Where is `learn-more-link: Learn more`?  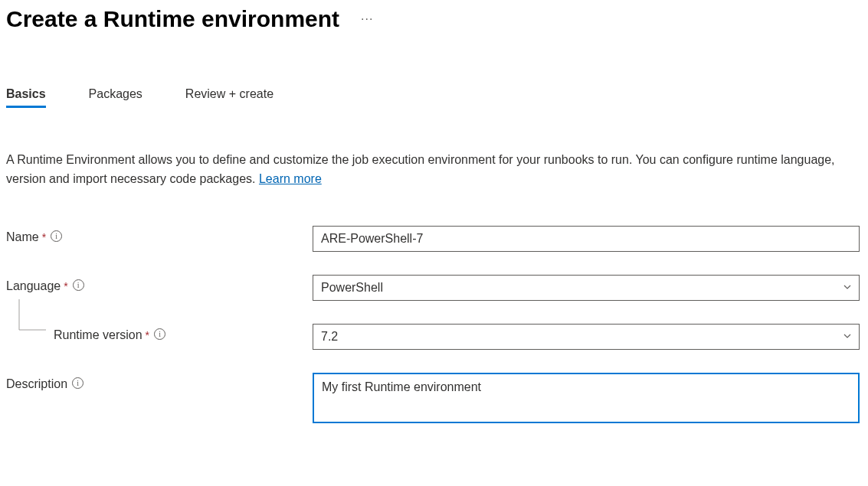 learn-more-link: Learn more is located at coordinates (290, 179).